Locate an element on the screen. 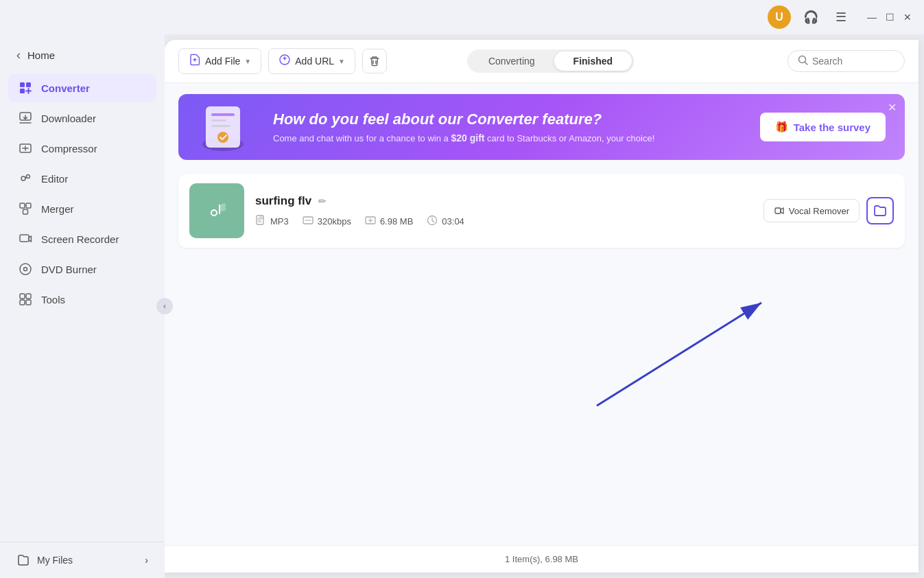 Image resolution: width=924 pixels, height=578 pixels. search-box is located at coordinates (846, 61).